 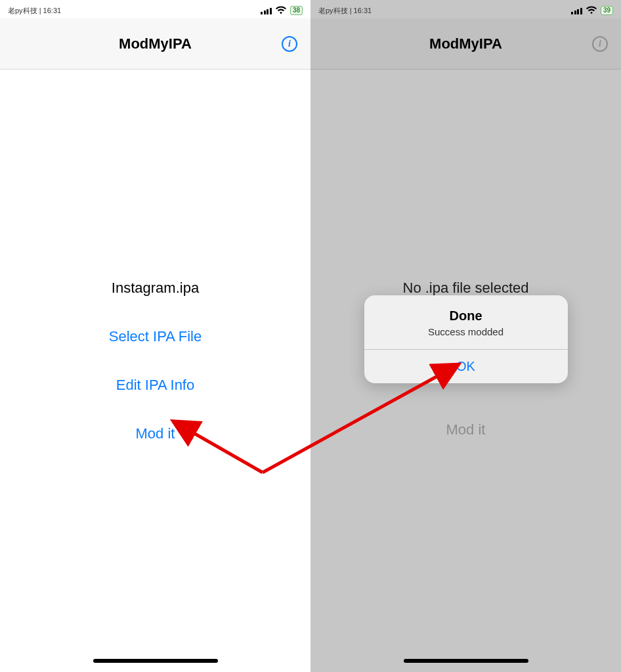 I want to click on alert-message: Success modded, so click(x=466, y=332).